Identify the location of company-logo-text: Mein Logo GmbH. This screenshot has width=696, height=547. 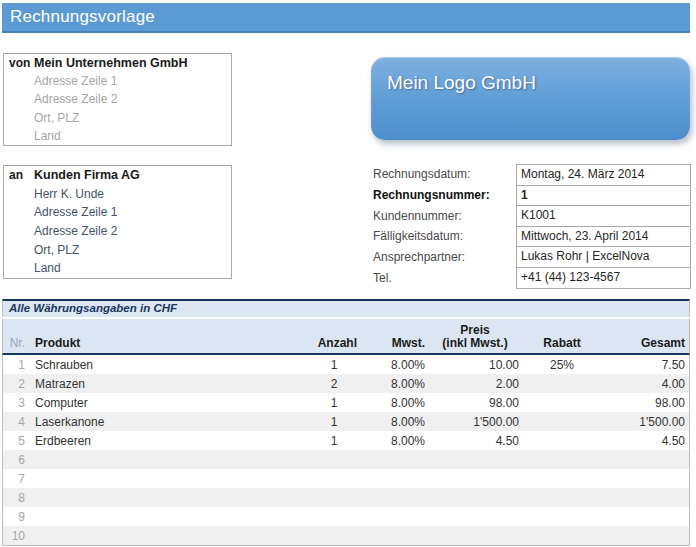
(462, 82).